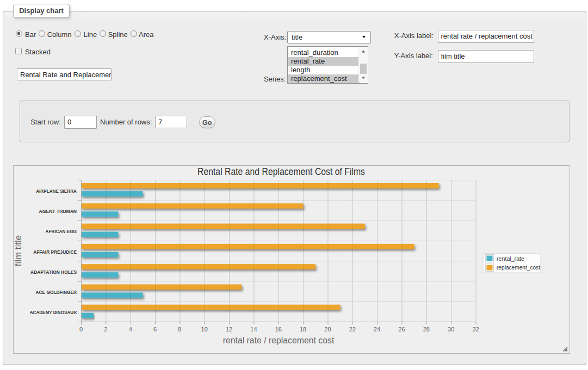 This screenshot has width=588, height=370. I want to click on svg-text: 8, so click(180, 329).